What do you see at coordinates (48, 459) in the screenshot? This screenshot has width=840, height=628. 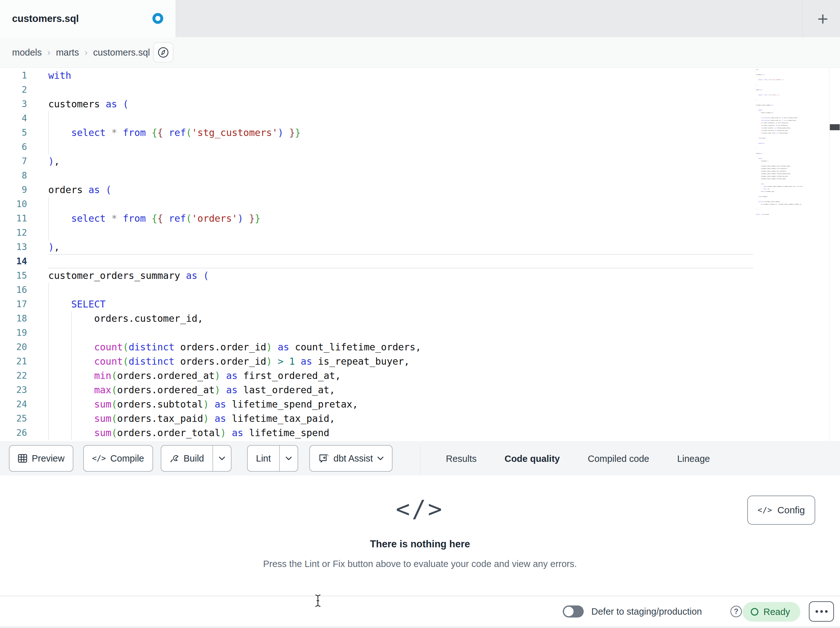 I see `preview-button-label: Preview` at bounding box center [48, 459].